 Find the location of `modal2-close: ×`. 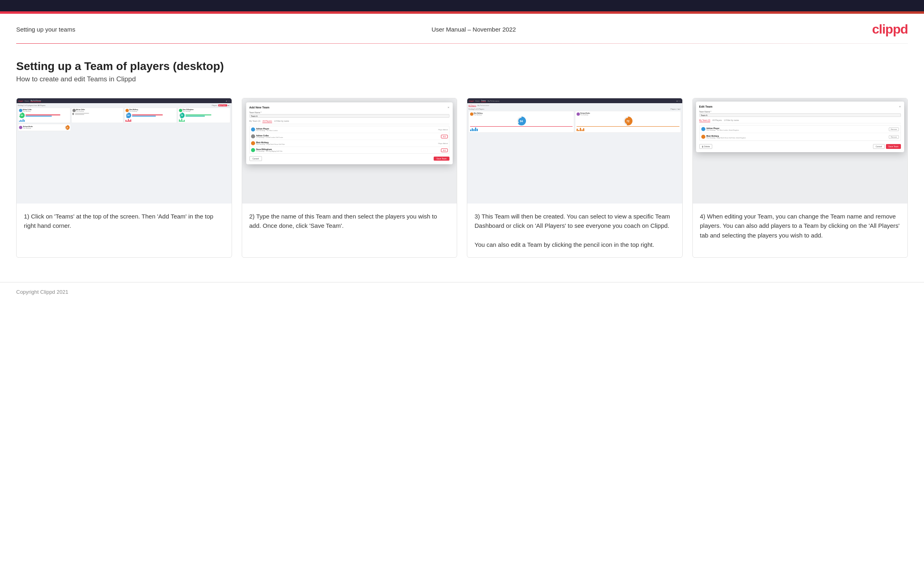

modal2-close: × is located at coordinates (900, 107).